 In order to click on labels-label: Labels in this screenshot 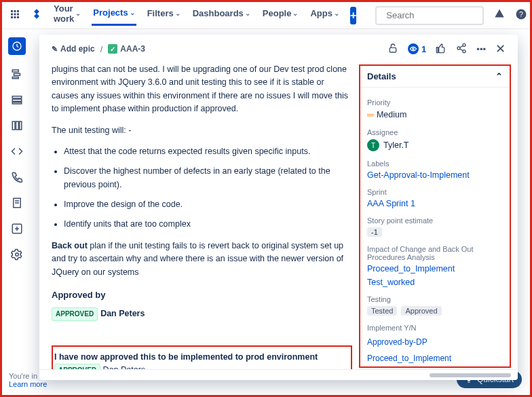, I will do `click(435, 164)`.